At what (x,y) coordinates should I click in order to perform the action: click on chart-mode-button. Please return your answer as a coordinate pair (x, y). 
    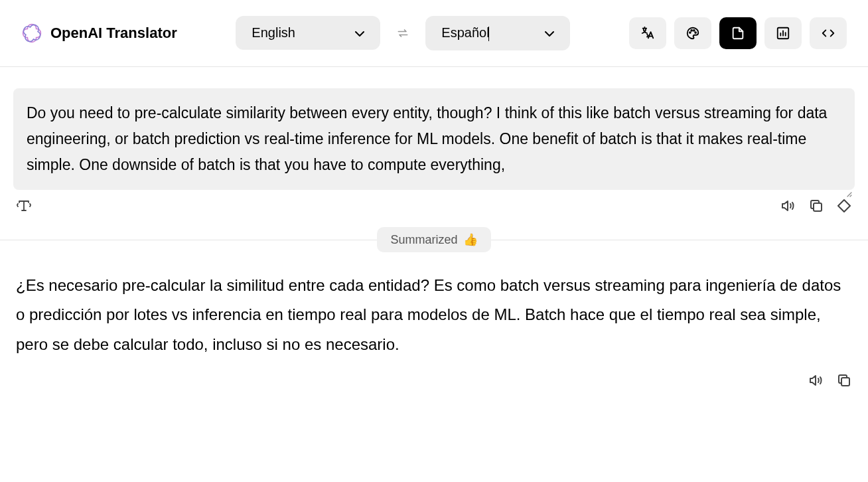
    Looking at the image, I should click on (783, 33).